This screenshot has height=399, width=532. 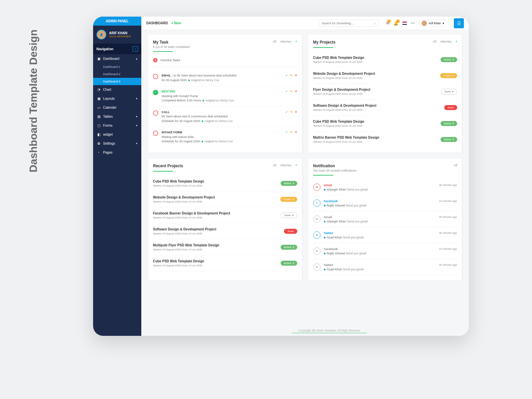 What do you see at coordinates (225, 247) in the screenshot?
I see `project-row: Multipule Flyer PSD Web Template DesignS…` at bounding box center [225, 247].